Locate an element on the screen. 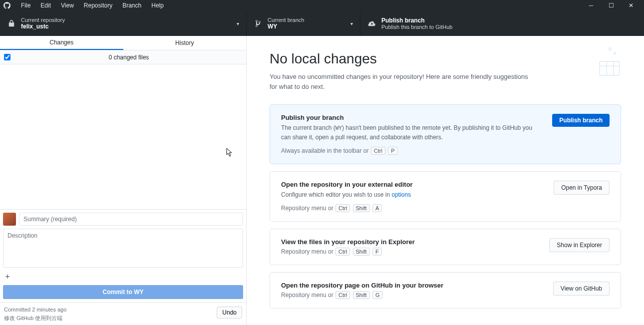 This screenshot has height=325, width=644. show-in-explorer-button: Show in Explorer is located at coordinates (579, 245).